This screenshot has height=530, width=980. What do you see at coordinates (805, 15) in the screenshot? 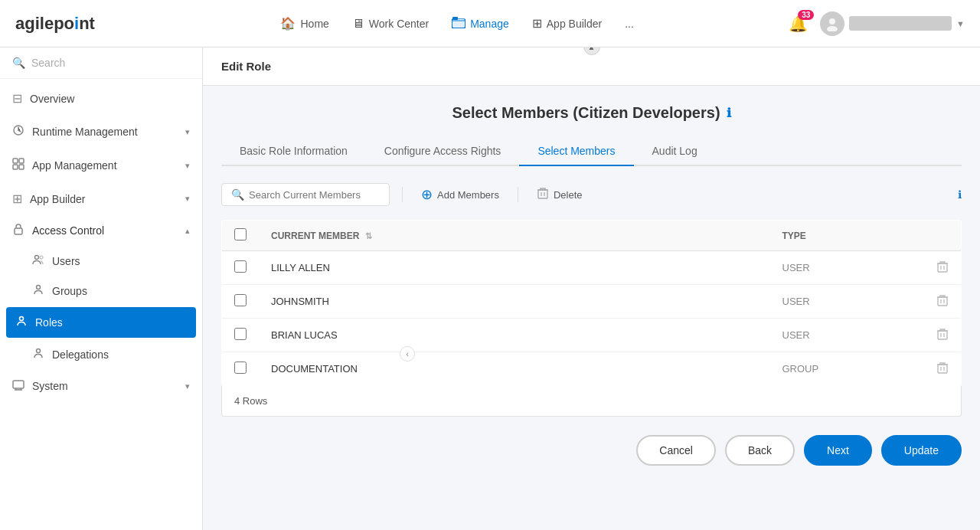
I see `notification-badge: 33` at bounding box center [805, 15].